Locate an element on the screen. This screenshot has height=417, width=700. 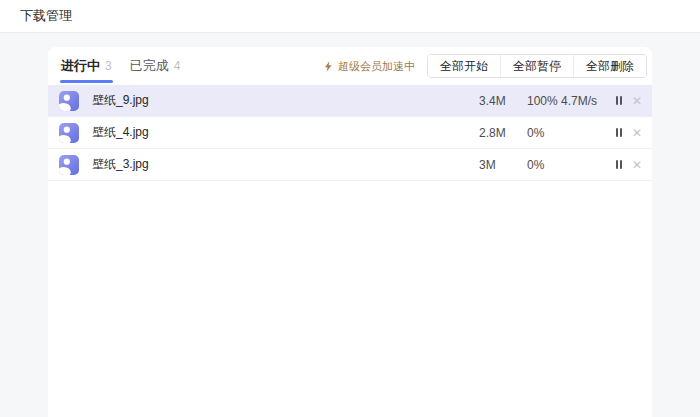
bulk-actions-group: 全部开始 全部暂停 全部删除 is located at coordinates (537, 66).